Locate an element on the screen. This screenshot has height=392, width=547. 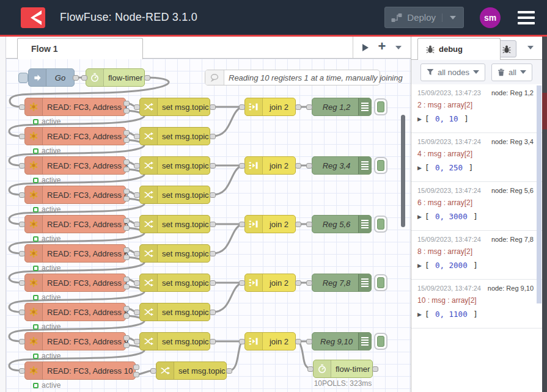
next-tab-icon is located at coordinates (365, 48).